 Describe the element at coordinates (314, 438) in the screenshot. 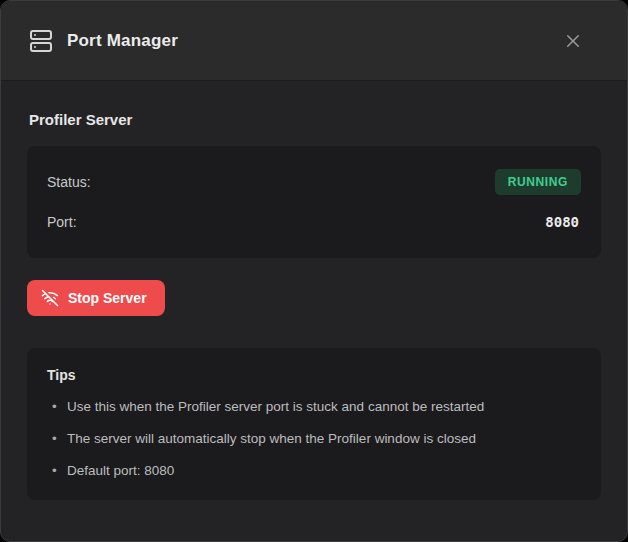

I see `tip-item: The server will automatically stop when …` at that location.